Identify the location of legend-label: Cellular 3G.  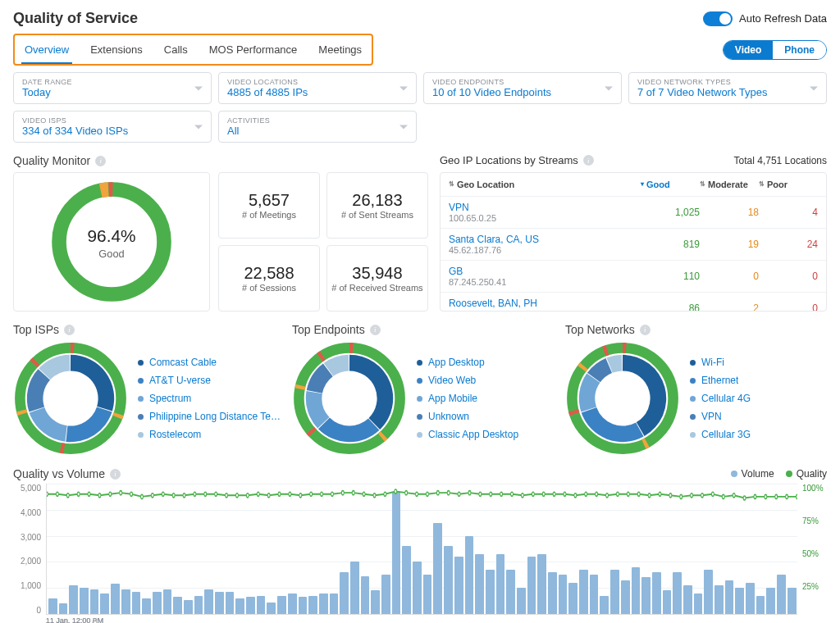
(726, 434).